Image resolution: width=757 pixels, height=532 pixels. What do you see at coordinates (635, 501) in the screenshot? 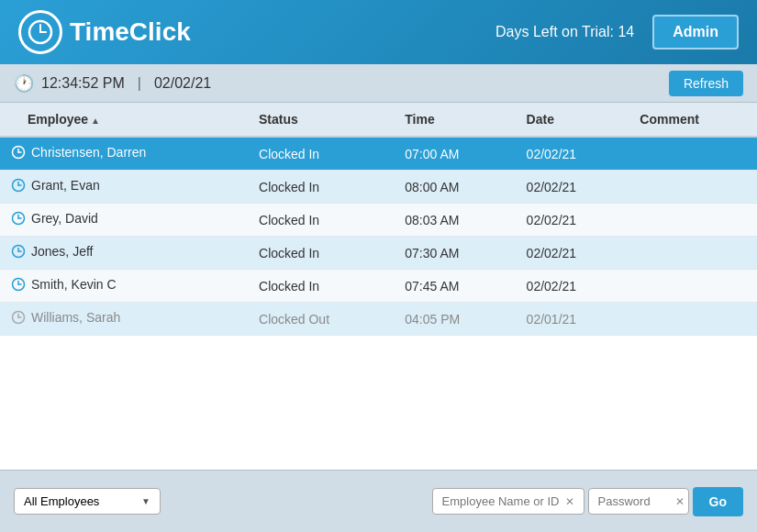
I see `password-input` at bounding box center [635, 501].